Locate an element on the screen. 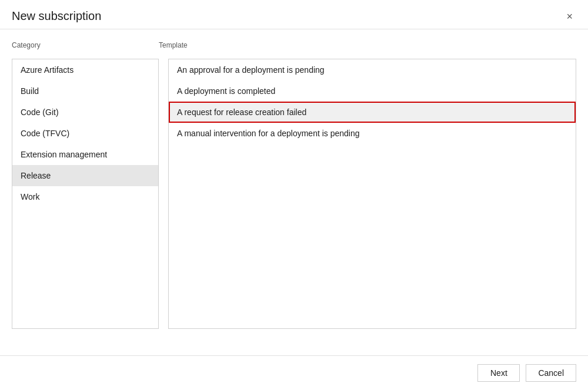  category-item-code-git: Code (Git) is located at coordinates (85, 112).